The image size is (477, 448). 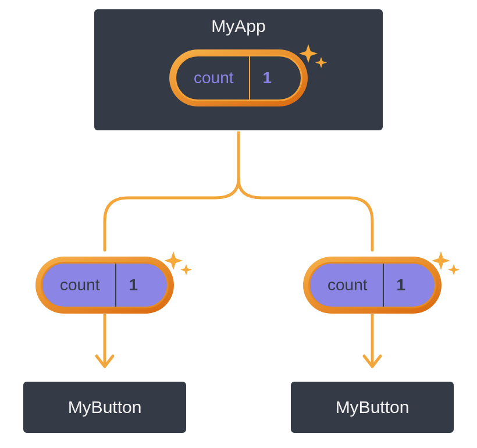 I want to click on state-label: count, so click(x=213, y=78).